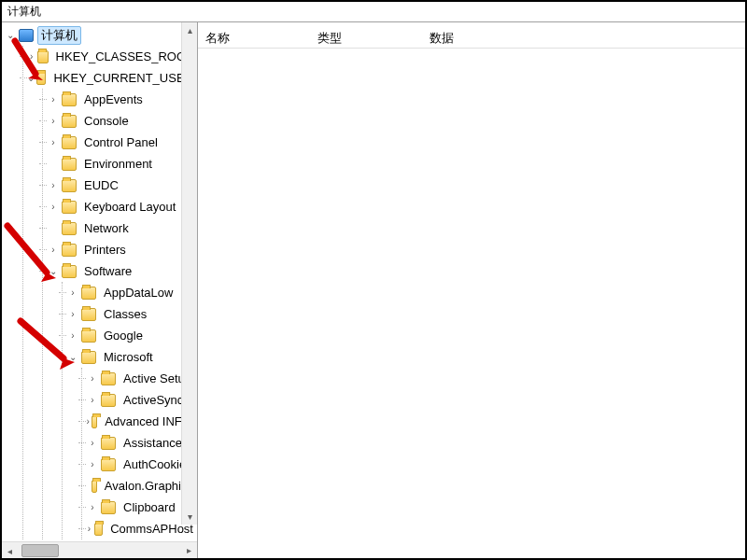  What do you see at coordinates (130, 336) in the screenshot?
I see `tree-node: ›Google` at bounding box center [130, 336].